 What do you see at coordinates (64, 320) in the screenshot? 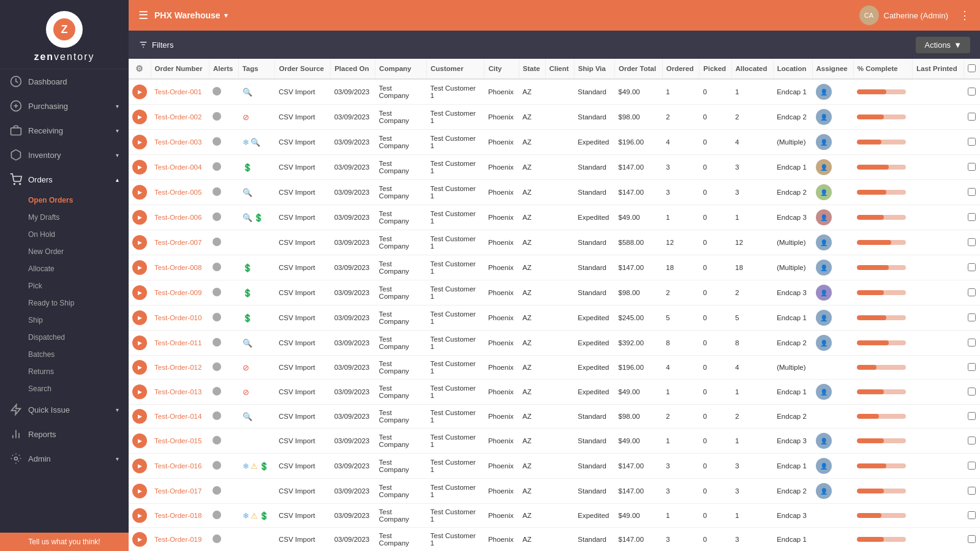
I see `sidebar-sub-ship: Ship` at bounding box center [64, 320].